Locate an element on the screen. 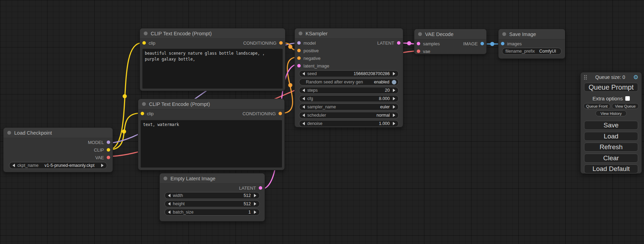 Image resolution: width=644 pixels, height=244 pixels. drag-handle-icon is located at coordinates (585, 77).